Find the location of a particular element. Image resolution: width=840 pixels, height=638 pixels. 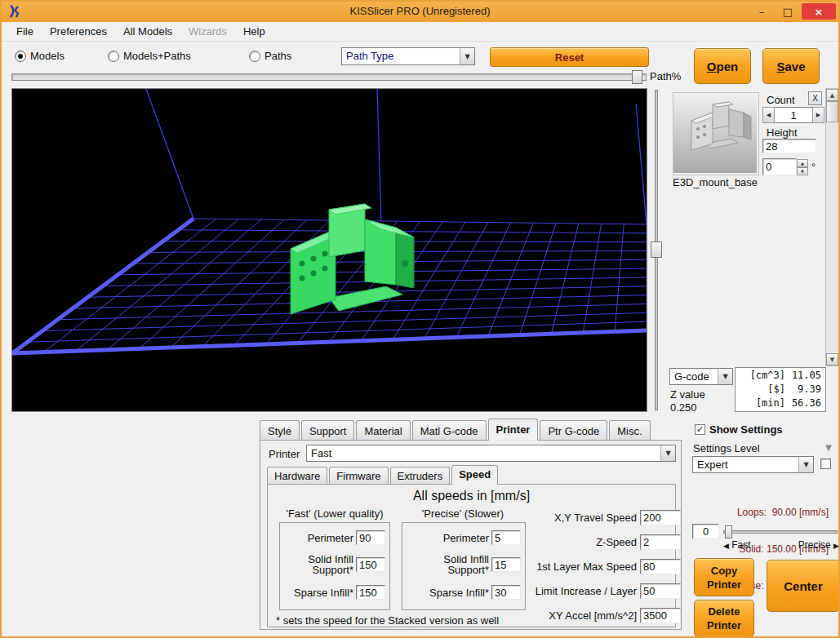

count-decrement-icon: ◀ is located at coordinates (769, 115).